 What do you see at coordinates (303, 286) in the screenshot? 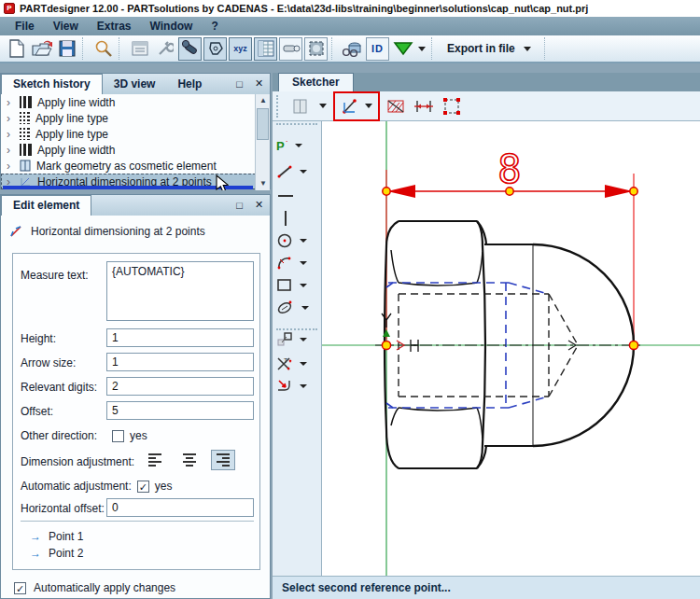
I see `rectangle-dropdown-icon` at bounding box center [303, 286].